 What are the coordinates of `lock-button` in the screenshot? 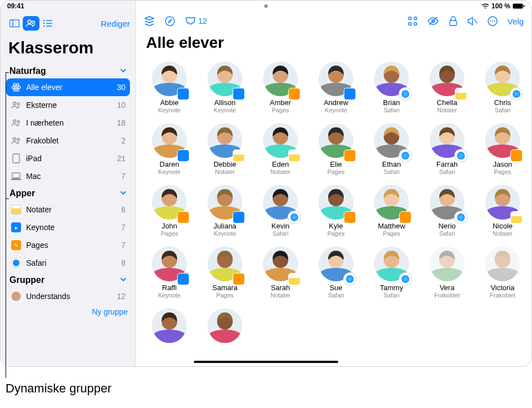 It's located at (453, 21).